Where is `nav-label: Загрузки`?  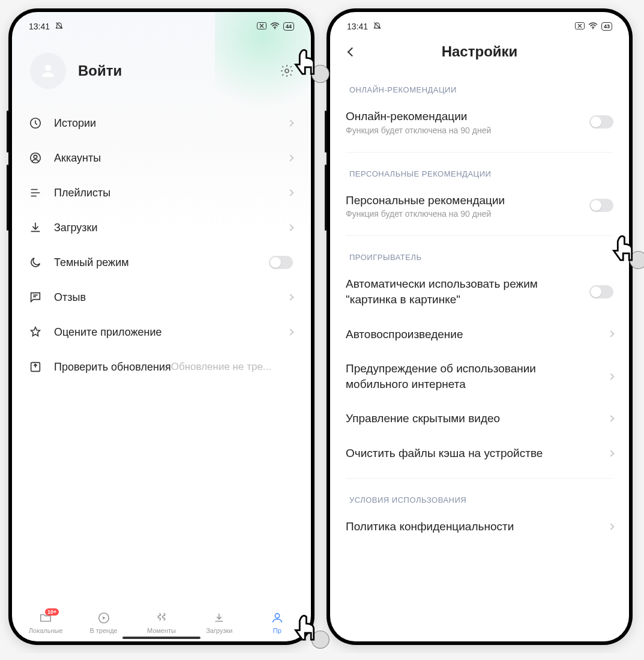 nav-label: Загрузки is located at coordinates (219, 631).